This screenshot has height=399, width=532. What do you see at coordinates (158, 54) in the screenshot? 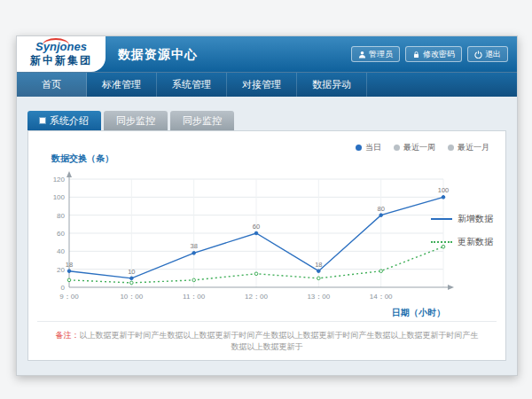
I see `page-title: 数据资源中心` at bounding box center [158, 54].